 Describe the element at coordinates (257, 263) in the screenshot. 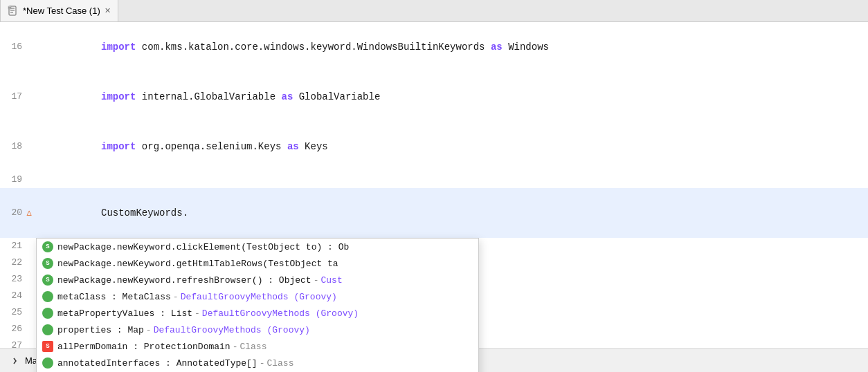

I see `autocomplete-item-2: S newPackage.newKeyword.getHtmlTableRows…` at that location.